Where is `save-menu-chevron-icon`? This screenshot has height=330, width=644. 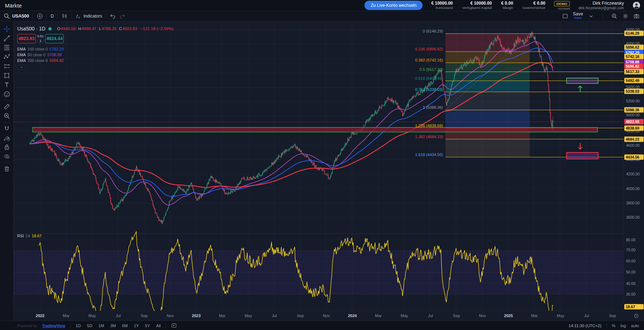
save-menu-chevron-icon is located at coordinates (591, 16).